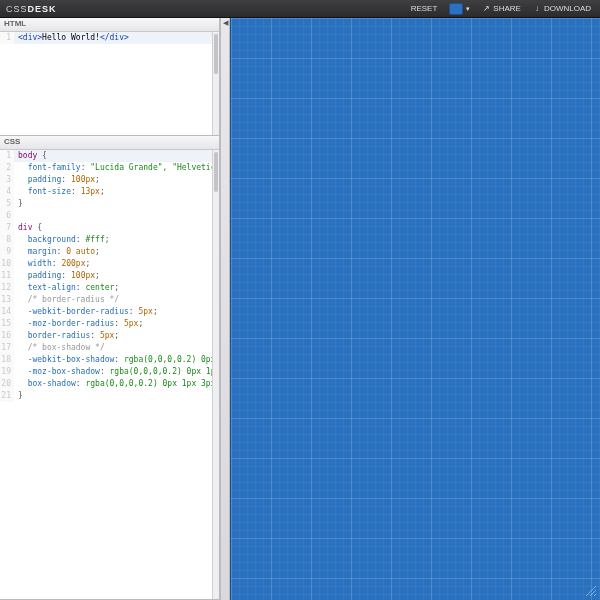 The image size is (600, 600). I want to click on download-icon: ↓, so click(537, 8).